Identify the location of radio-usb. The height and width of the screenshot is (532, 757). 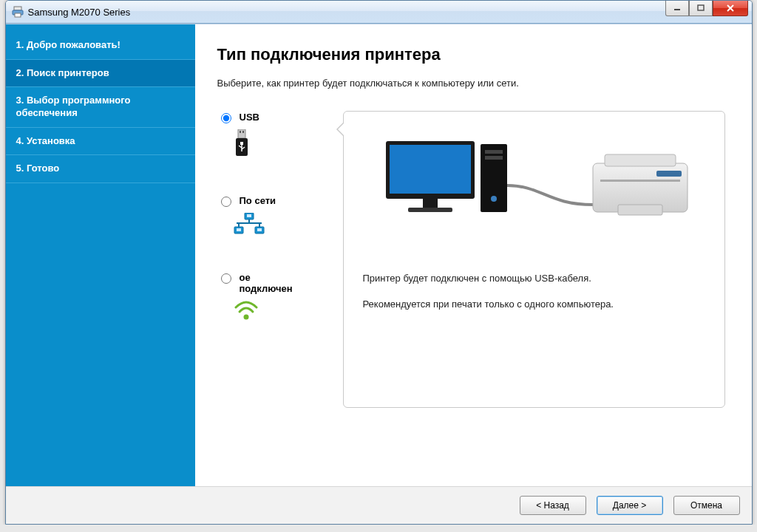
(226, 118).